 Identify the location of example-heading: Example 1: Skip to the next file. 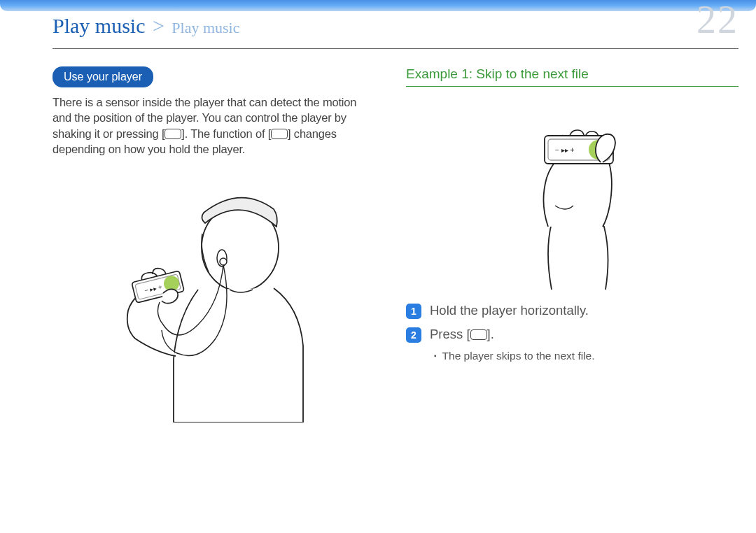
(573, 77).